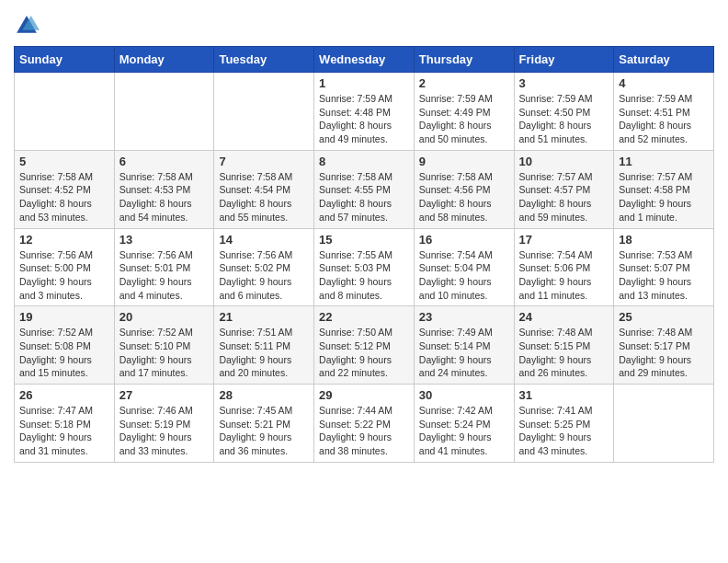 Image resolution: width=728 pixels, height=563 pixels. Describe the element at coordinates (156, 275) in the screenshot. I see `day-info: Sunrise: 7:56 AMSunset: 5:01 PMDaylight:…` at that location.